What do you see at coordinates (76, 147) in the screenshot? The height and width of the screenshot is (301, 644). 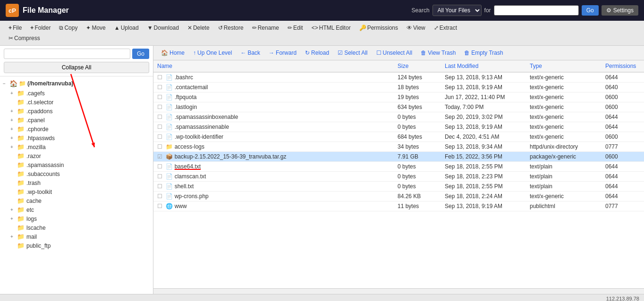 I see `tree-item-mozilla: + 📁 .mozilla` at bounding box center [76, 147].